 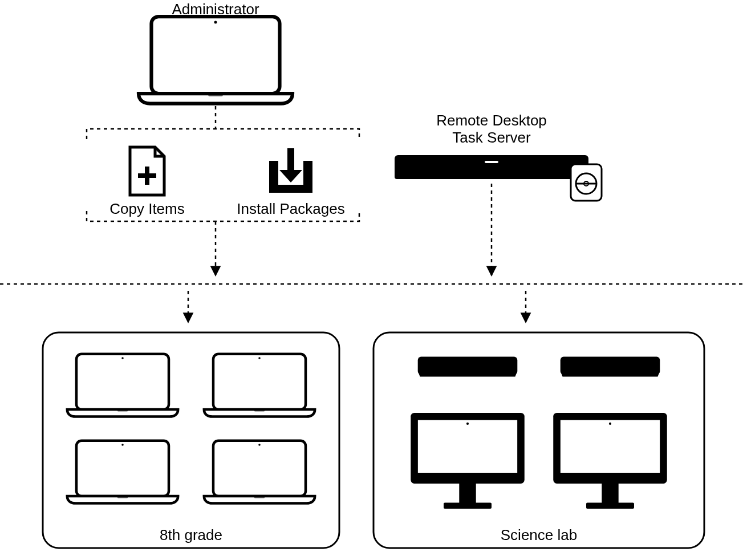 I want to click on copy-items-icon, so click(x=147, y=171).